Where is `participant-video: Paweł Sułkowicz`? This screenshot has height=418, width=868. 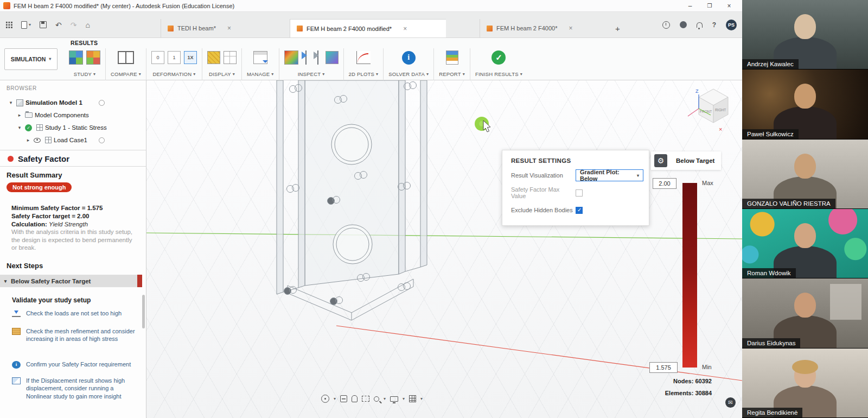
participant-video: Paweł Sułkowicz is located at coordinates (805, 104).